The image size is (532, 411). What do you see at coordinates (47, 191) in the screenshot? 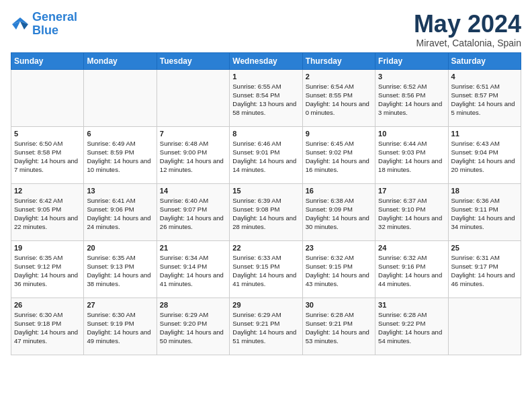
I see `day-number: 12` at bounding box center [47, 191].